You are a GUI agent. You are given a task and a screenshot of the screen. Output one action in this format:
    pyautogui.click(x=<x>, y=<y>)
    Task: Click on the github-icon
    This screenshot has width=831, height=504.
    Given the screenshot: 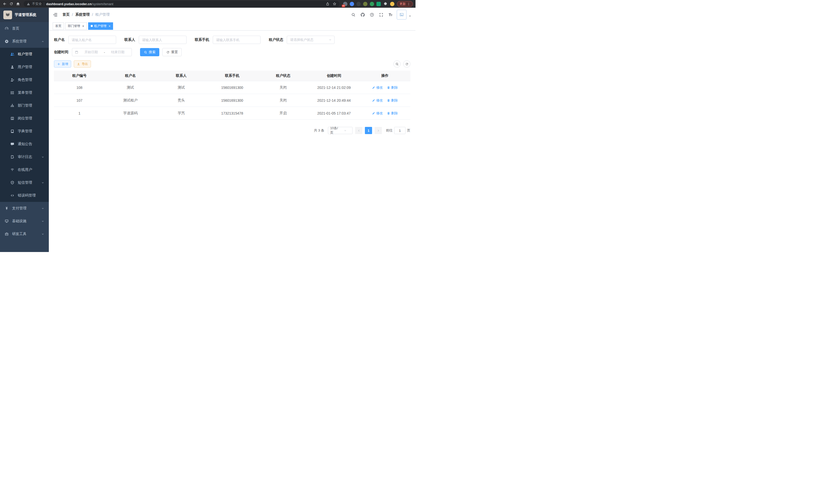 What is the action you would take?
    pyautogui.click(x=363, y=15)
    